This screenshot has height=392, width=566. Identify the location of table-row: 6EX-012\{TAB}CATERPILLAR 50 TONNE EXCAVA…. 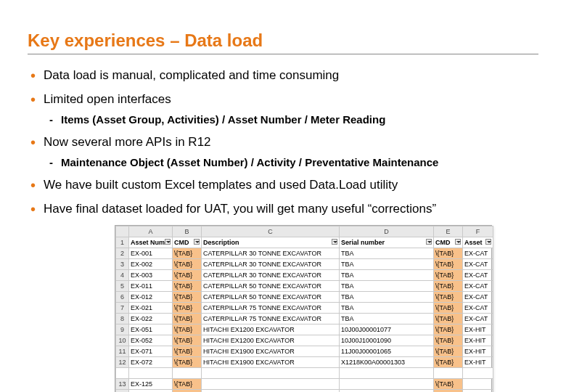
(305, 298).